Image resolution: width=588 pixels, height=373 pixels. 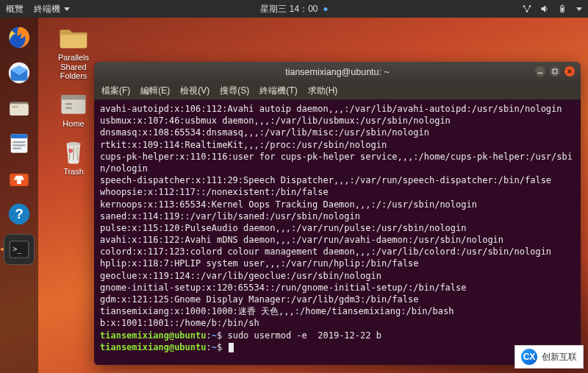 I want to click on window-maximize-button, so click(x=555, y=71).